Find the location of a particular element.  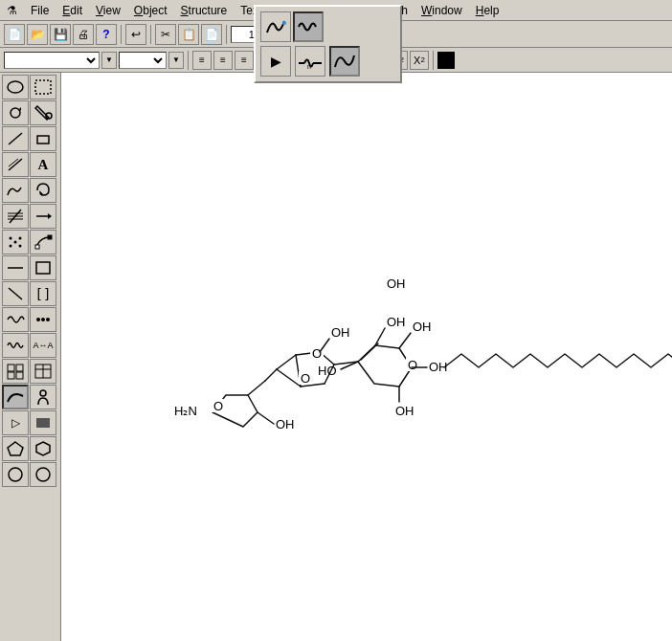

dots2-tool is located at coordinates (43, 320).